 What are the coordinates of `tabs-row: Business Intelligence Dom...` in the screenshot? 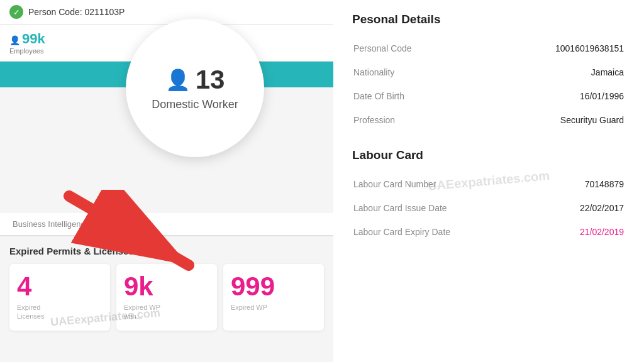 It's located at (167, 225).